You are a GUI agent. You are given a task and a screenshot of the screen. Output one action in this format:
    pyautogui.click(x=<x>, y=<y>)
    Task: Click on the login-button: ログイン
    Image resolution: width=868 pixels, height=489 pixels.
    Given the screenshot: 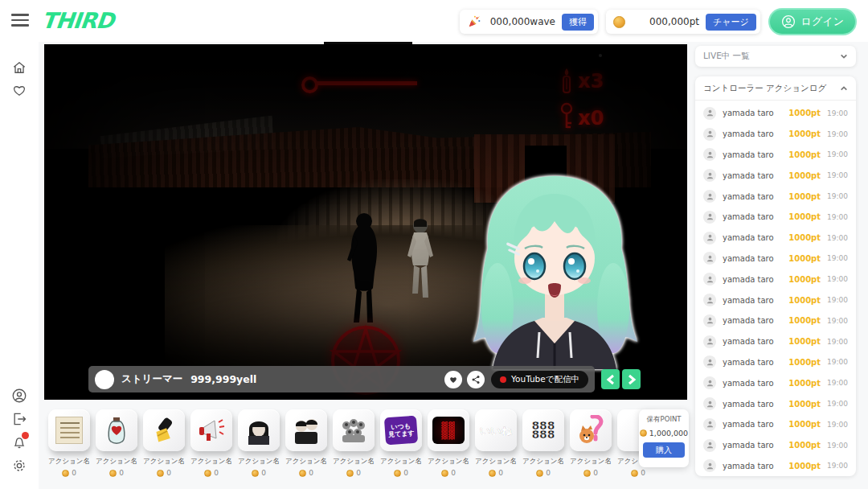 What is the action you would take?
    pyautogui.click(x=813, y=22)
    